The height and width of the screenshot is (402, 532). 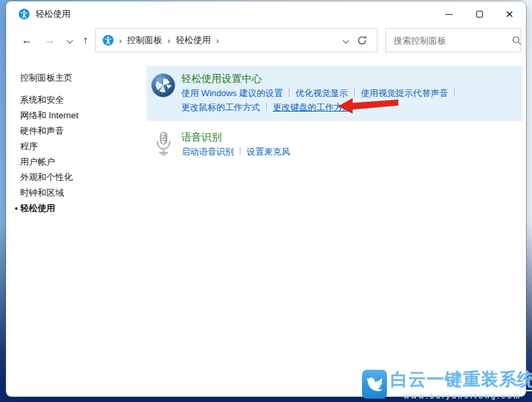 What do you see at coordinates (27, 40) in the screenshot?
I see `back-button: ←` at bounding box center [27, 40].